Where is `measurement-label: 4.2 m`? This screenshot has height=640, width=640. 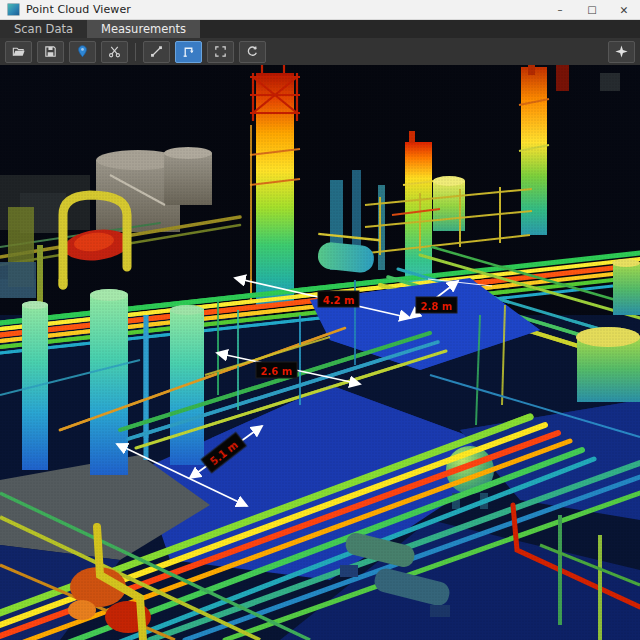 measurement-label: 4.2 m is located at coordinates (339, 300).